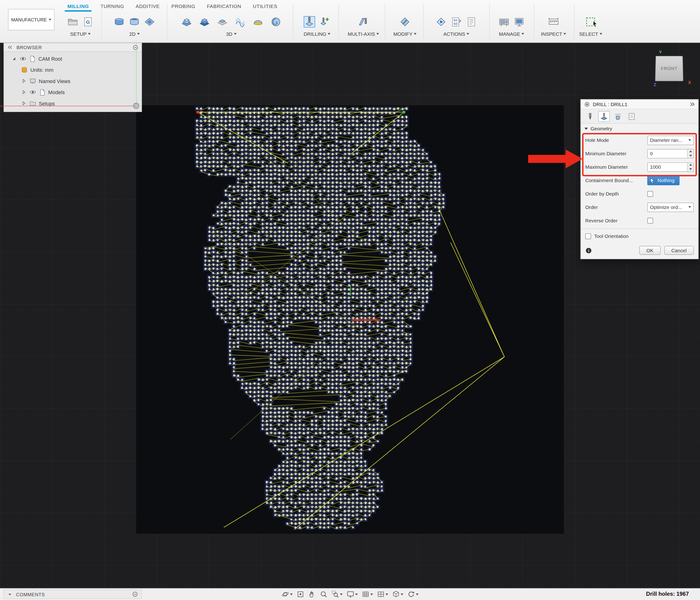 The width and height of the screenshot is (700, 600). What do you see at coordinates (368, 594) in the screenshot?
I see `grid-layout-button` at bounding box center [368, 594].